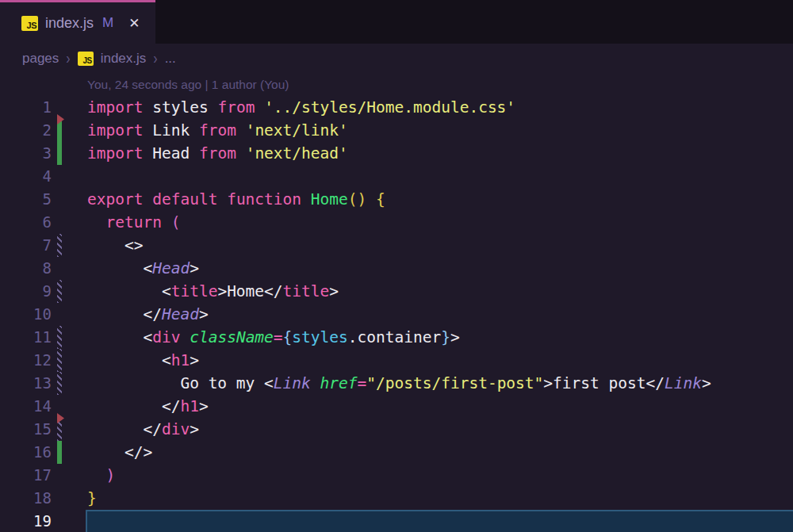 This screenshot has width=793, height=532. What do you see at coordinates (440, 268) in the screenshot?
I see `code-content: <Head>` at bounding box center [440, 268].